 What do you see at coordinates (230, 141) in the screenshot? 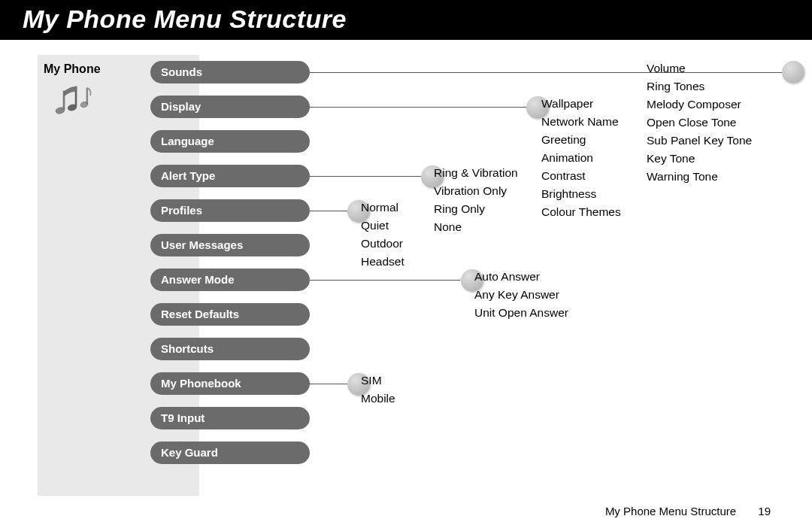
I see `menu-item-language: Language` at bounding box center [230, 141].